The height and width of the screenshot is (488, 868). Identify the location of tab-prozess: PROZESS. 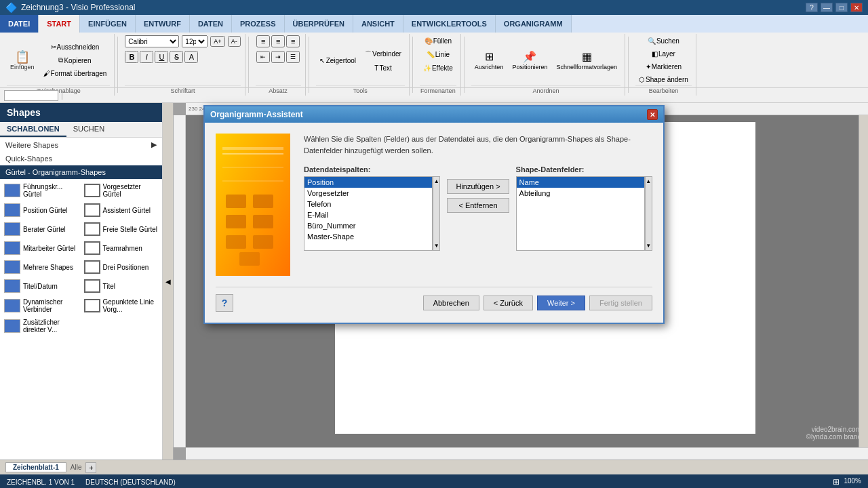
(258, 24).